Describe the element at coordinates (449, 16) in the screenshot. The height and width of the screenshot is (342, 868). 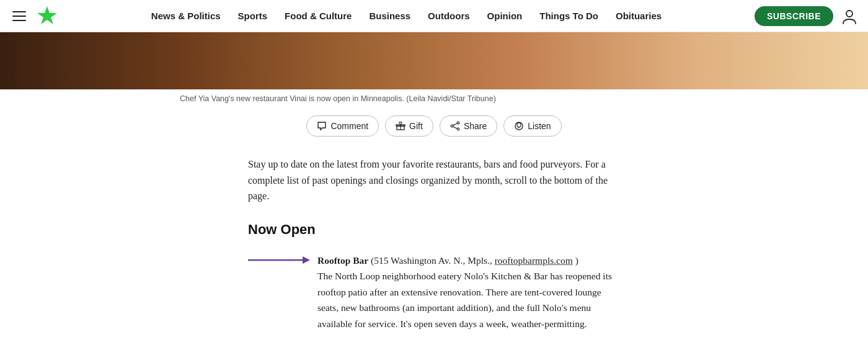
I see `nav-link-outdoors: Outdoors` at that location.